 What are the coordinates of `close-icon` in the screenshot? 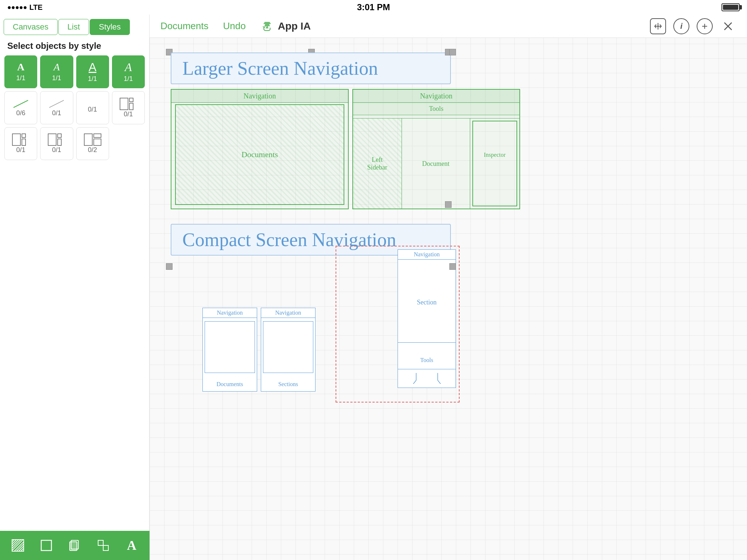 It's located at (728, 26).